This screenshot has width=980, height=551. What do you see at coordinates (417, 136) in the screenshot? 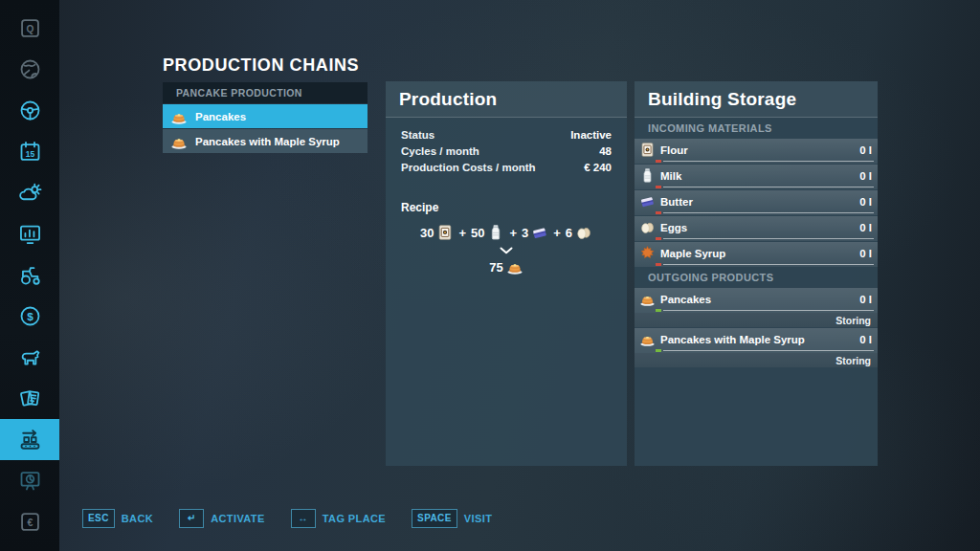
I see `stat-label: Status` at bounding box center [417, 136].